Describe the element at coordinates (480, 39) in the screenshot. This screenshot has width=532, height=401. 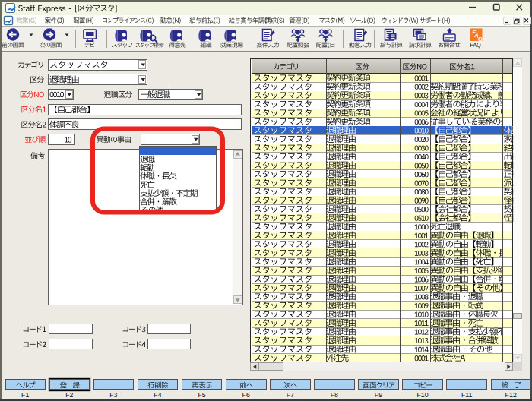
I see `svg-text: Q` at that location.